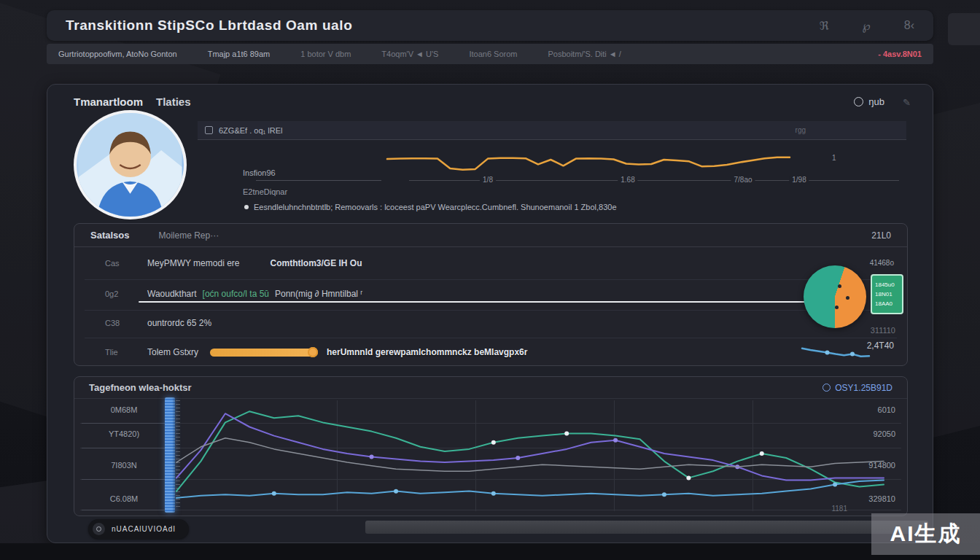 The width and height of the screenshot is (980, 560). I want to click on stats-bottom-value: 2,4T40, so click(881, 346).